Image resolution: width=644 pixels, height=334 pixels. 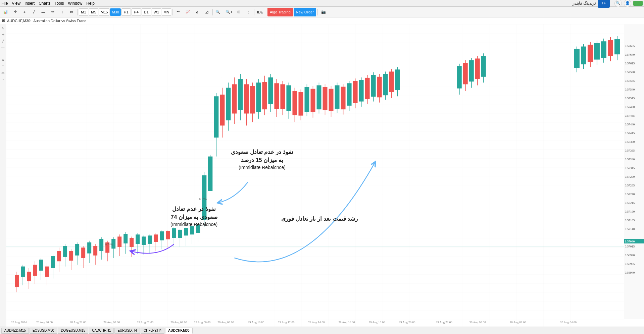 I want to click on menu-insert: Insert, so click(x=30, y=3).